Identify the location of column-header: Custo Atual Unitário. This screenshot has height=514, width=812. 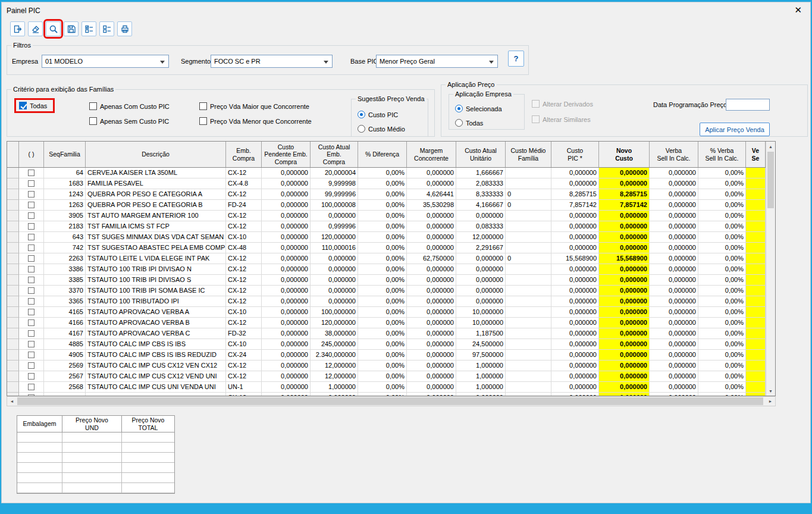
(481, 155).